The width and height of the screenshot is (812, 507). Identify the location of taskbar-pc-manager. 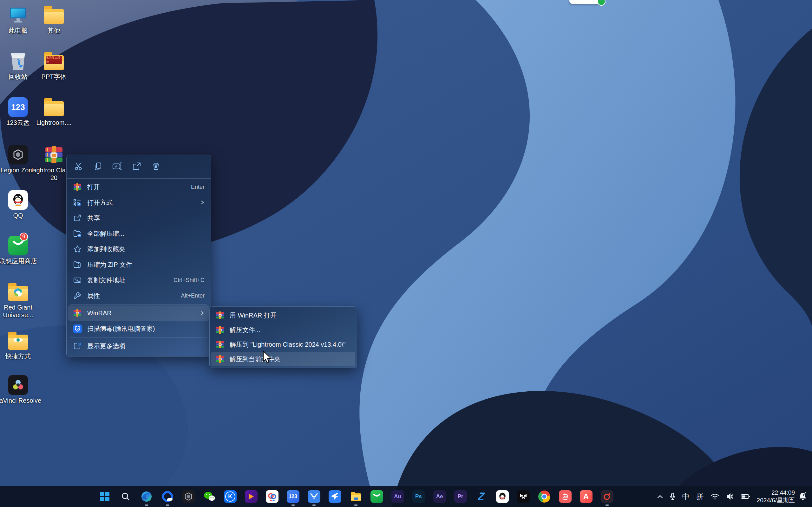
(272, 496).